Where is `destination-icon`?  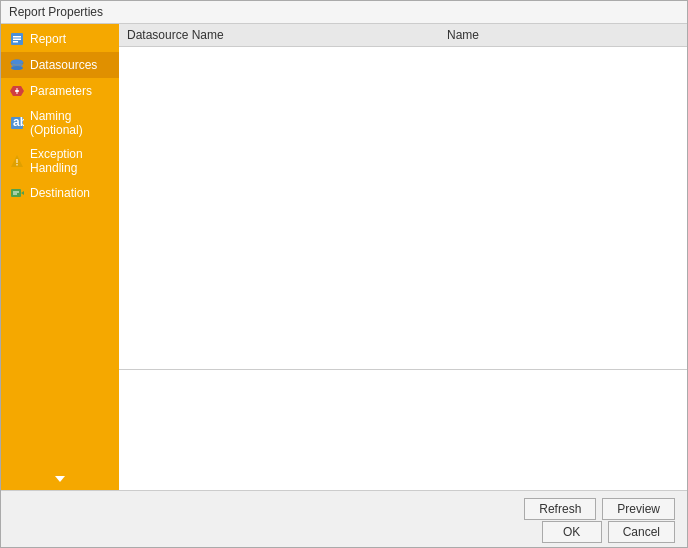
destination-icon is located at coordinates (17, 193).